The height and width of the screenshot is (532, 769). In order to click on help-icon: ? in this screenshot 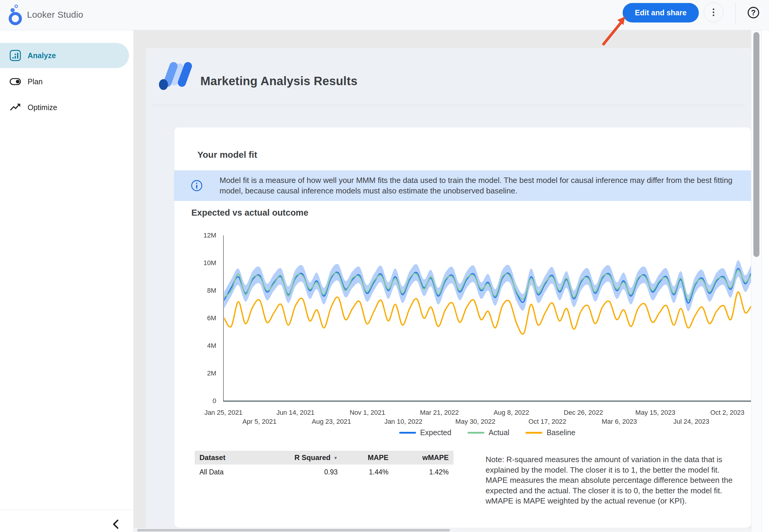, I will do `click(753, 13)`.